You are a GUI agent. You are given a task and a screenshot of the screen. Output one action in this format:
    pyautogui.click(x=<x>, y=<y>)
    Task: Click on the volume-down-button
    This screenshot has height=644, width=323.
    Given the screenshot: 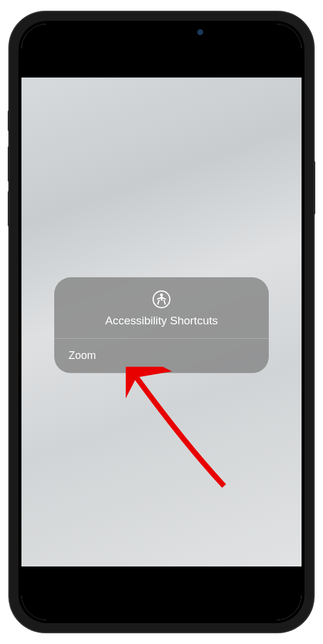 What is the action you would take?
    pyautogui.click(x=8, y=209)
    